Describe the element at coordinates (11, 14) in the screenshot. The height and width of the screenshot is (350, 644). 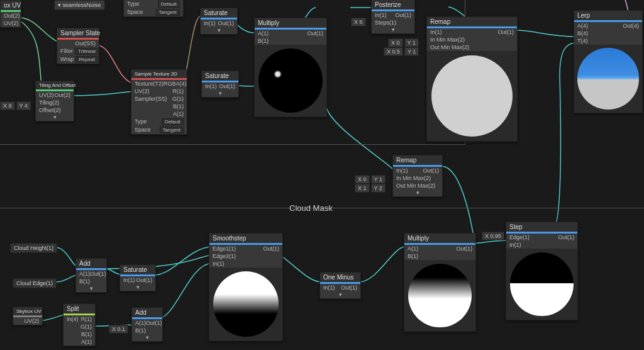
I see `node-box-uv: ox UV Out(2) UV(2)` at that location.